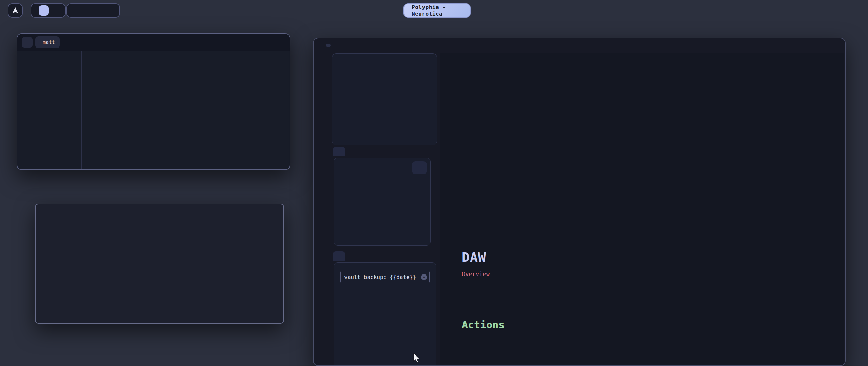  I want to click on git-panel-tab, so click(339, 256).